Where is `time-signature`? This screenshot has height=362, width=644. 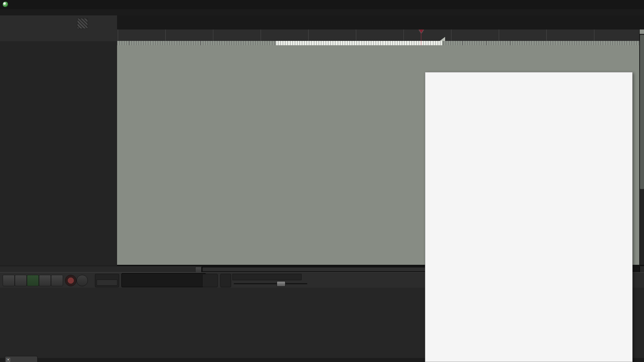 time-signature is located at coordinates (226, 281).